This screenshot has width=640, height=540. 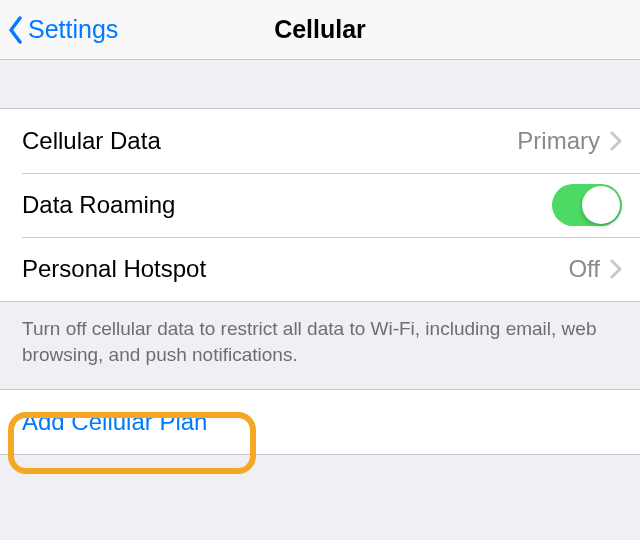 I want to click on personal-hotspot-row: Personal Hotspot Off, so click(x=320, y=269).